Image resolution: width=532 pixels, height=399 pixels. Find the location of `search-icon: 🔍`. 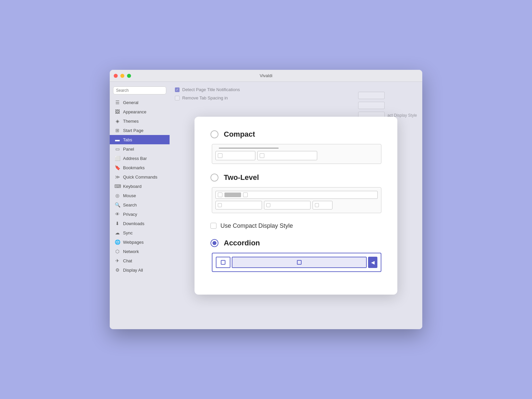

search-icon: 🔍 is located at coordinates (117, 205).